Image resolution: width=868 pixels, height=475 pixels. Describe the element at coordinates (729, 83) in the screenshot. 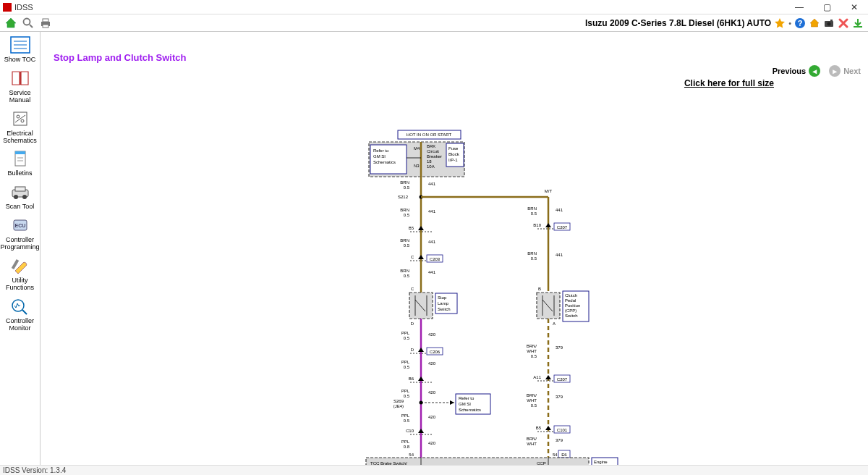

I see `fullsize-link: Click here for full size` at that location.